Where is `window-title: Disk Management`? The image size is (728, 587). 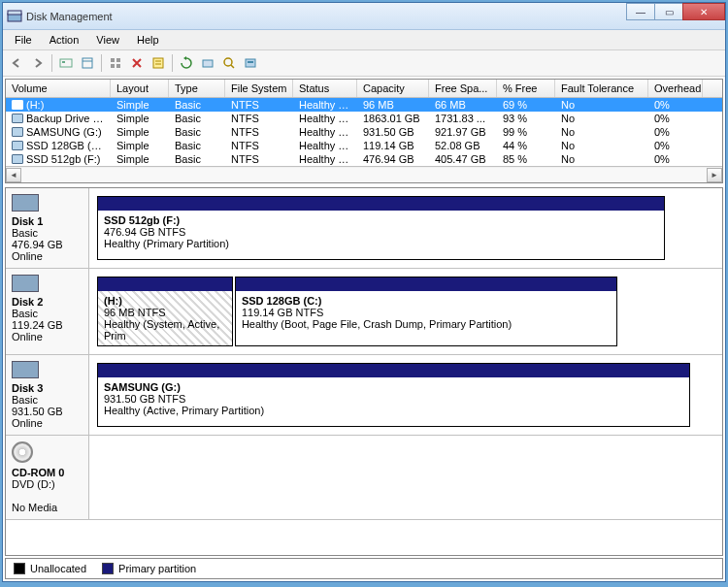
window-title: Disk Management is located at coordinates (70, 16).